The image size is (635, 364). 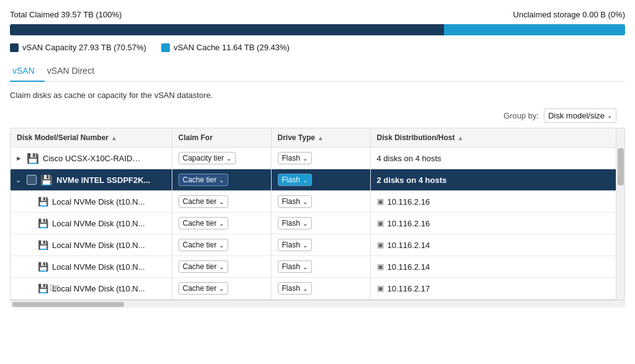 What do you see at coordinates (318, 304) in the screenshot?
I see `horizontal-scrollbar` at bounding box center [318, 304].